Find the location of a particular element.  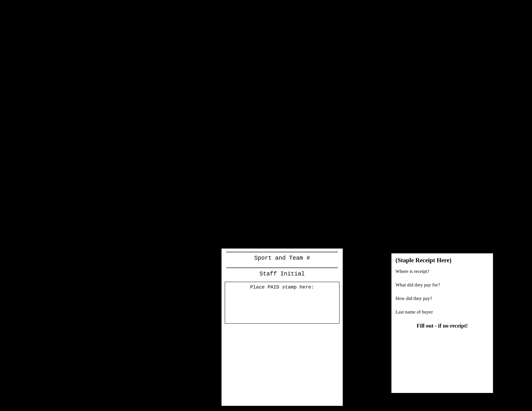

staff-section: Staff Initial is located at coordinates (282, 272).